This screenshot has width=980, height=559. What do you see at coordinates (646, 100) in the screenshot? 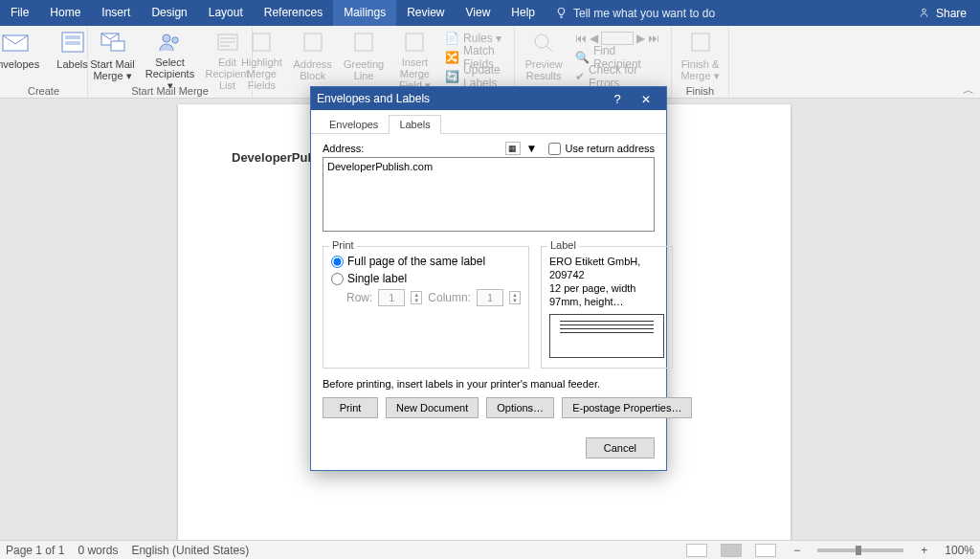
I see `close-icon: ✕` at bounding box center [646, 100].